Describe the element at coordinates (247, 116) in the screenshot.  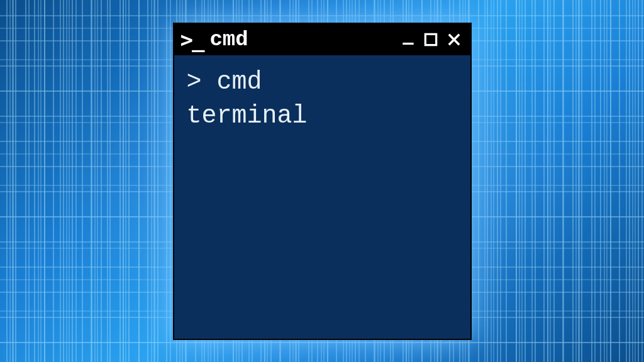
I see `command-text: terminal` at that location.